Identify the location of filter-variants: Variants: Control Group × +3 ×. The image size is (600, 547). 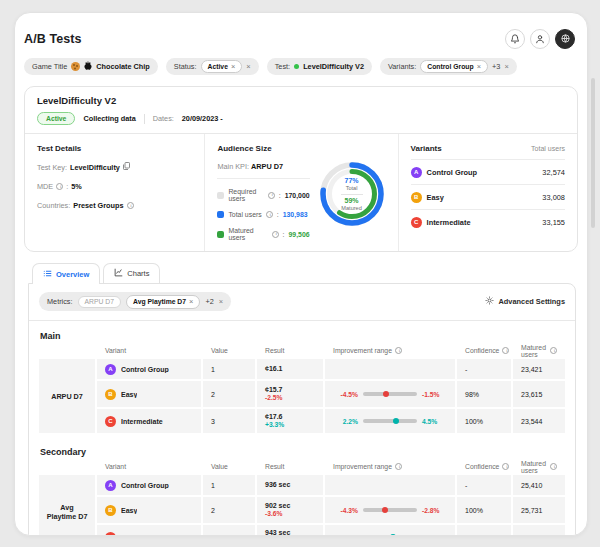
(448, 66).